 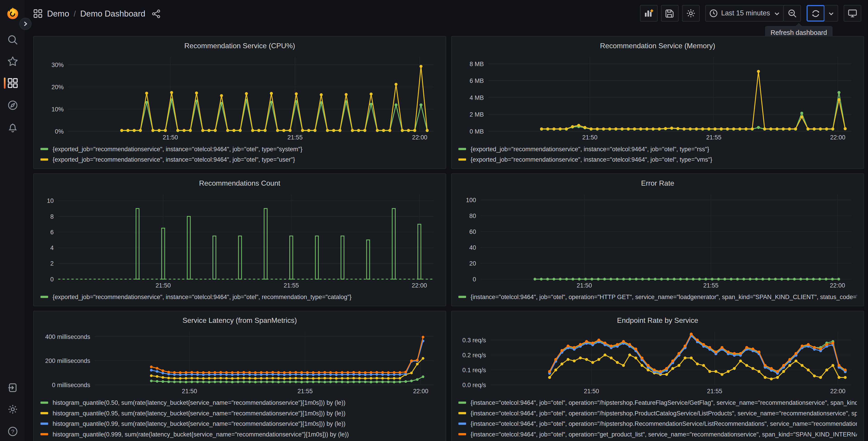 I want to click on svg-text: 0%, so click(x=59, y=131).